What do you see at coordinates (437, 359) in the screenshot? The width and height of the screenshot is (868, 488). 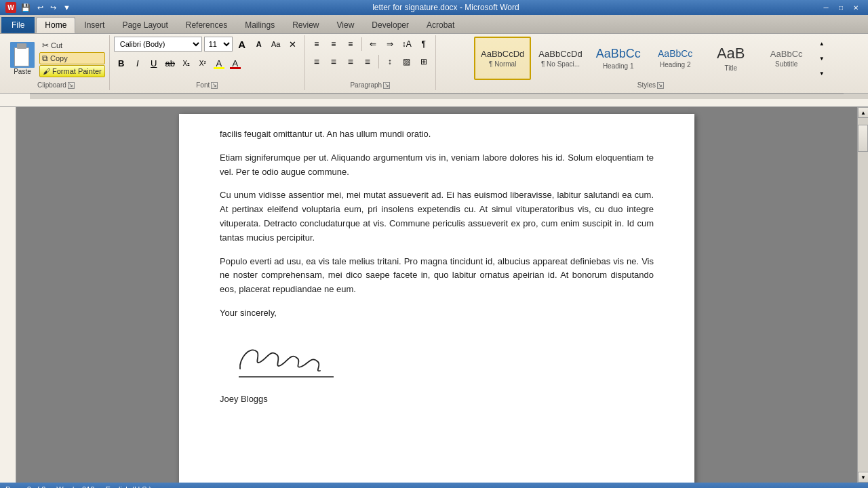 I see `signature-area` at bounding box center [437, 359].